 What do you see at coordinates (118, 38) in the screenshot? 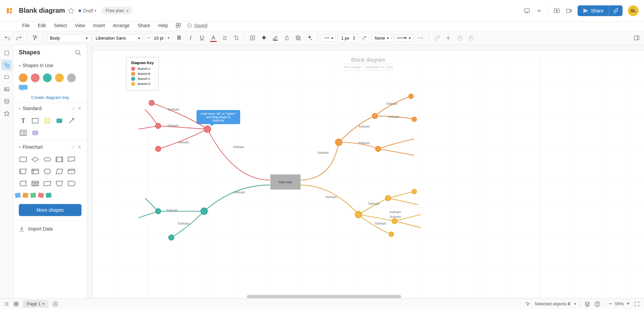
I see `font-family-select: Liberation Sans▾` at bounding box center [118, 38].